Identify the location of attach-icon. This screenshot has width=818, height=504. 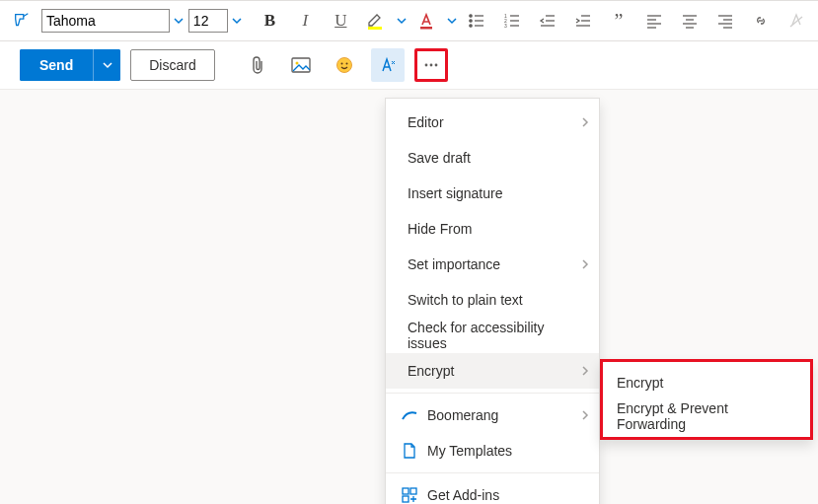
(258, 65).